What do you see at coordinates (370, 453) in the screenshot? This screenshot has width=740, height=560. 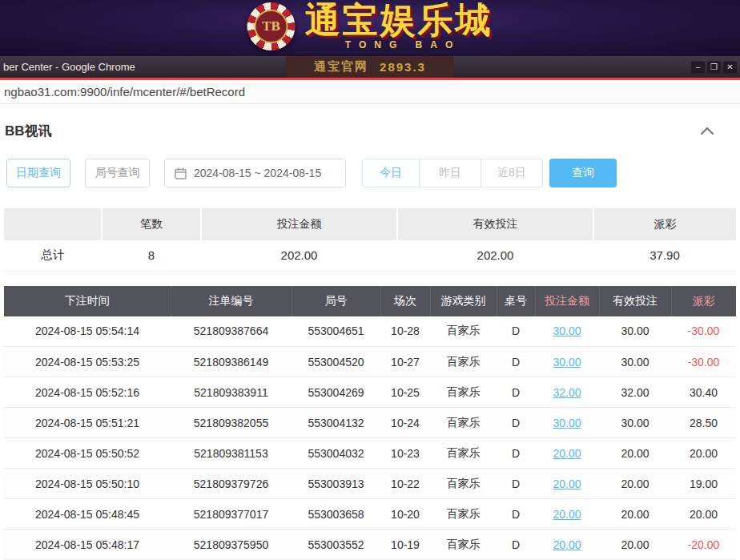 I see `table-row: 2024-08-15 05:50:52521809381153553004032…` at bounding box center [370, 453].